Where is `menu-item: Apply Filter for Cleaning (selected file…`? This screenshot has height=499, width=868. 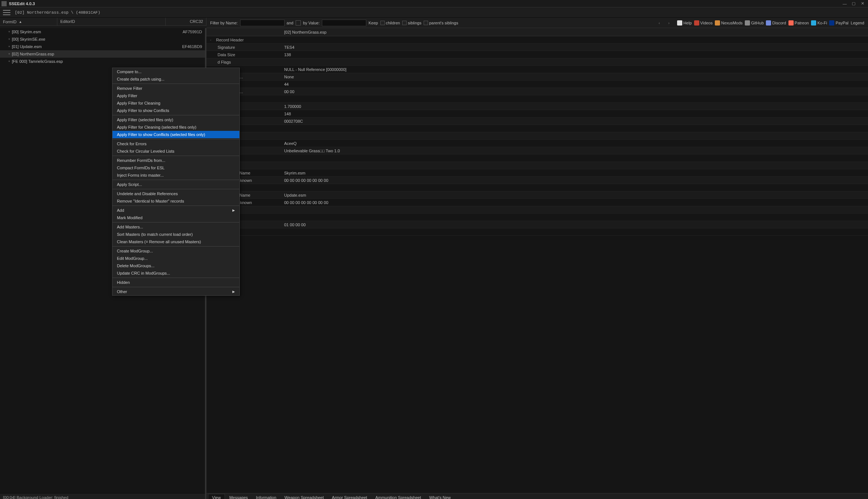 menu-item: Apply Filter for Cleaning (selected file… is located at coordinates (176, 127).